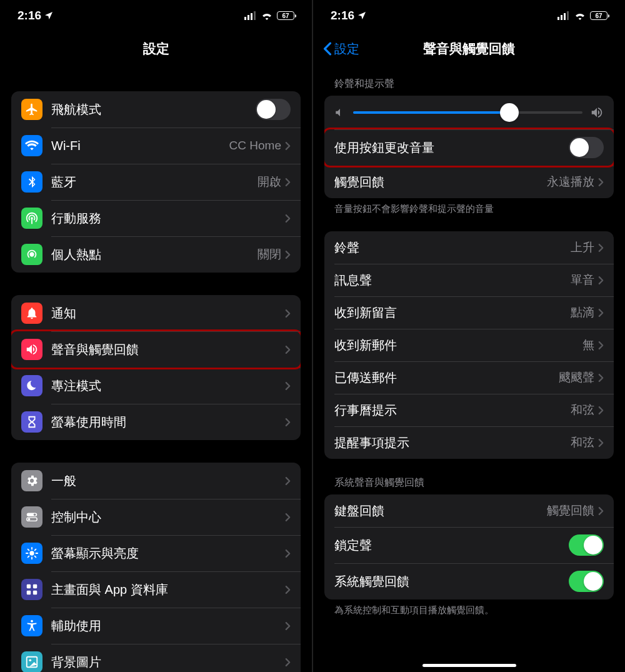 This screenshot has height=672, width=625. Describe the element at coordinates (156, 349) in the screenshot. I see `settings-row-speaker: 聲音與觸覺回饋` at that location.